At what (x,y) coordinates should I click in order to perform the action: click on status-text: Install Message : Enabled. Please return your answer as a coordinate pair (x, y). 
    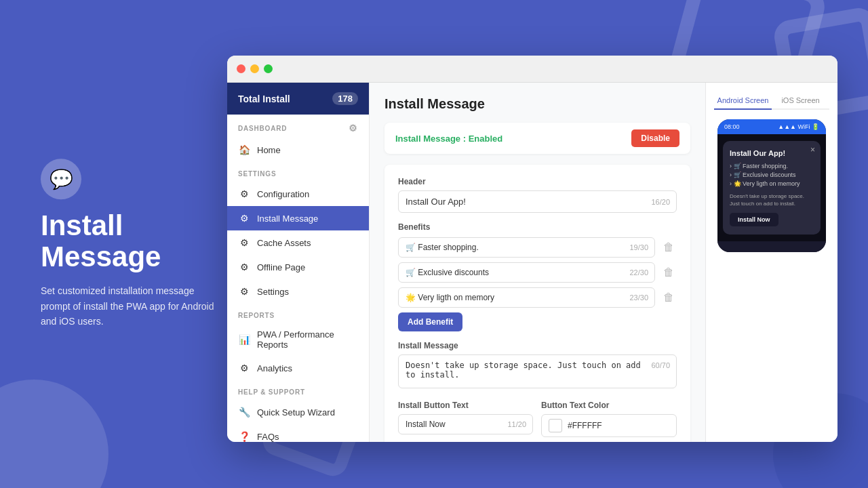
    Looking at the image, I should click on (449, 138).